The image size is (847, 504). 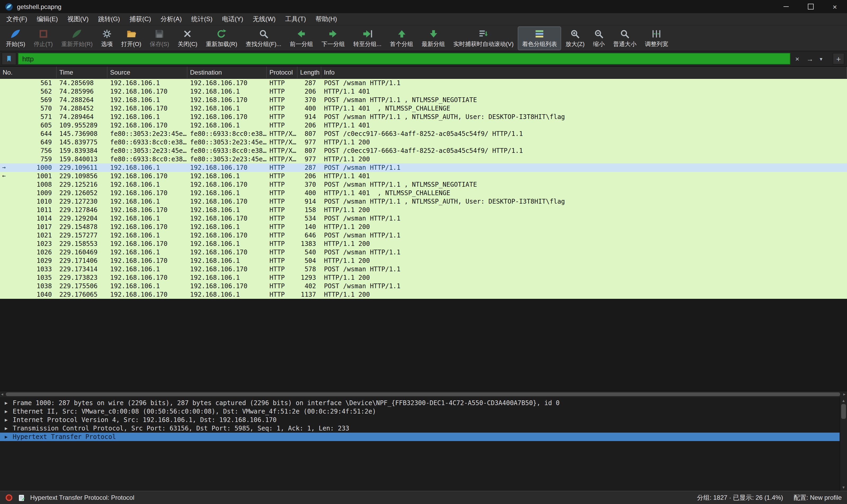 What do you see at coordinates (810, 7) in the screenshot?
I see `maximize-button` at bounding box center [810, 7].